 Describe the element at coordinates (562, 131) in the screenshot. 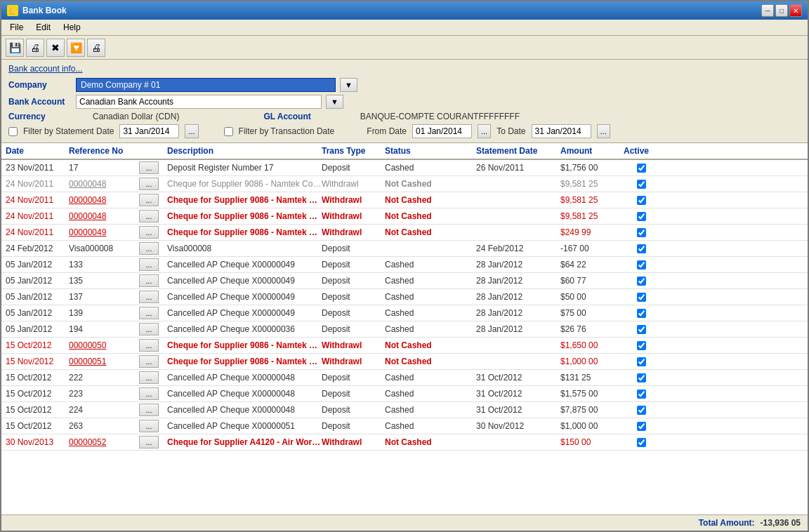

I see `to-date-input` at that location.